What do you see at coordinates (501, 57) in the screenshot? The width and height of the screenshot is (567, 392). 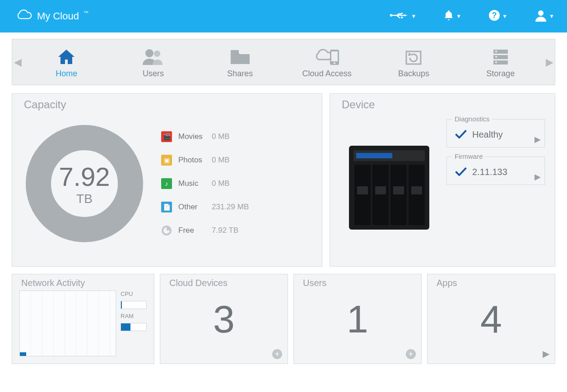 I see `storage-icon` at bounding box center [501, 57].